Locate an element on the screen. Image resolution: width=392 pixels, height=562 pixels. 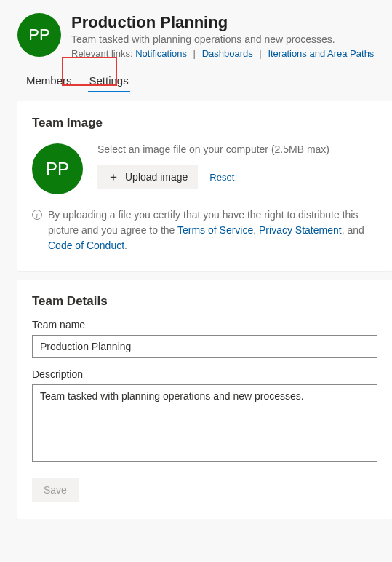
team-image-avatar: PP is located at coordinates (57, 169).